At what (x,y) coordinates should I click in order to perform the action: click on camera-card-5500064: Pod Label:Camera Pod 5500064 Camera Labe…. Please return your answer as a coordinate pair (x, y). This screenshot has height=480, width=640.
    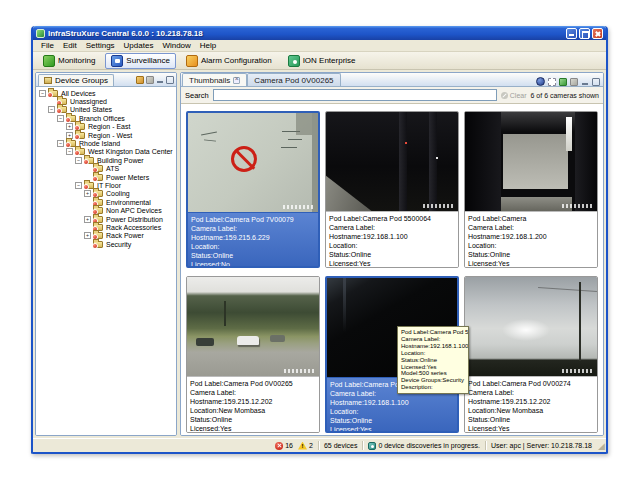
    Looking at the image, I should click on (392, 190).